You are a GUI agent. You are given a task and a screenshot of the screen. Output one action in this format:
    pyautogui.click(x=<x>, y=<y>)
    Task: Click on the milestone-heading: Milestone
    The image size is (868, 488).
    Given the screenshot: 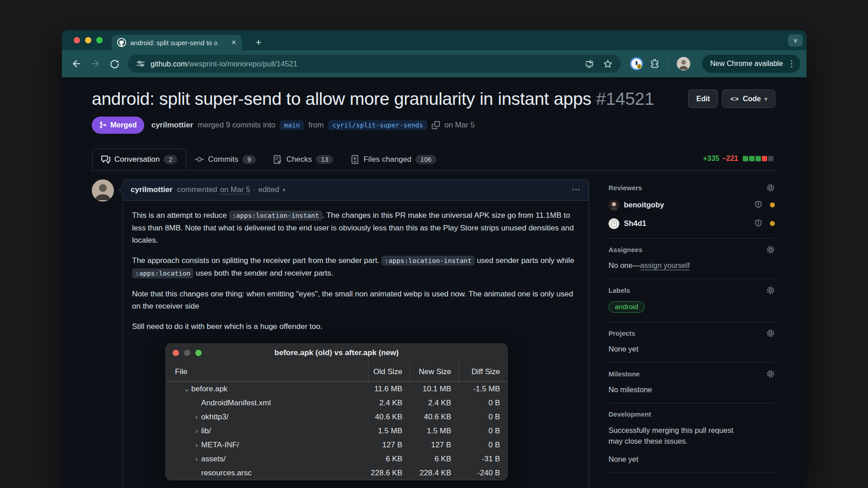 What is the action you would take?
    pyautogui.click(x=624, y=374)
    